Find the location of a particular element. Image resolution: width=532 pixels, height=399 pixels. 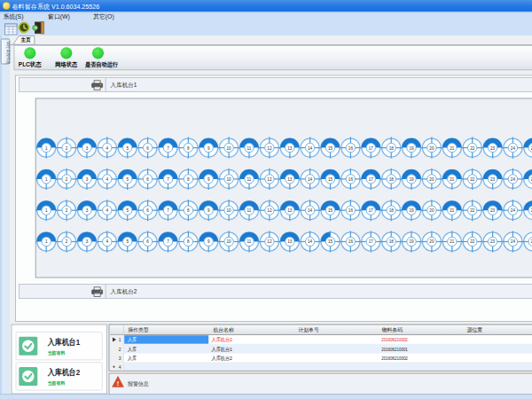

svg-text: 其它(O) is located at coordinates (104, 17).